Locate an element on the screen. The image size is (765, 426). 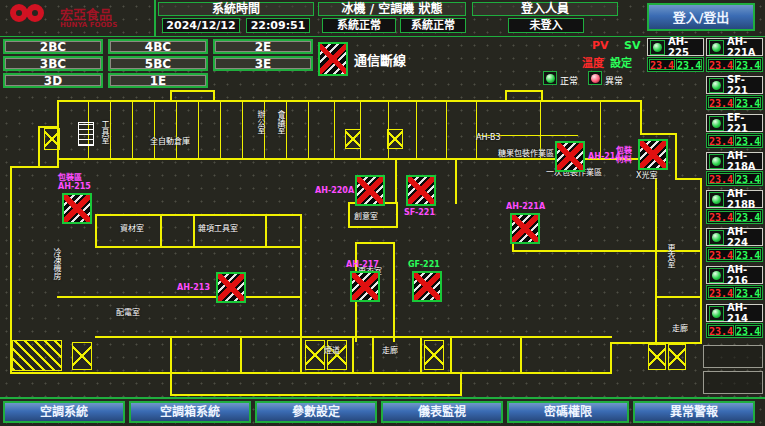
unit-sv-value: 23.4 is located at coordinates (748, 64).